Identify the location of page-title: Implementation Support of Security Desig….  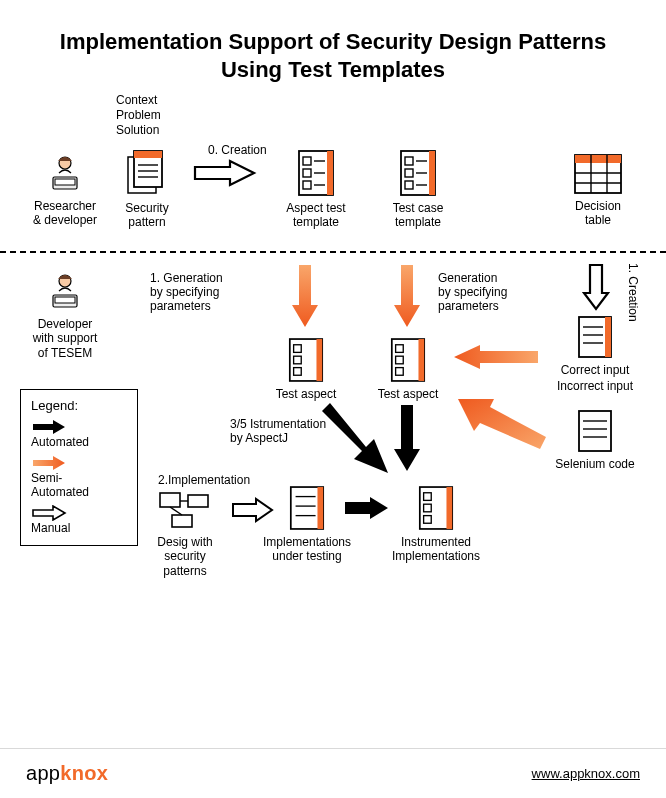
(333, 46).